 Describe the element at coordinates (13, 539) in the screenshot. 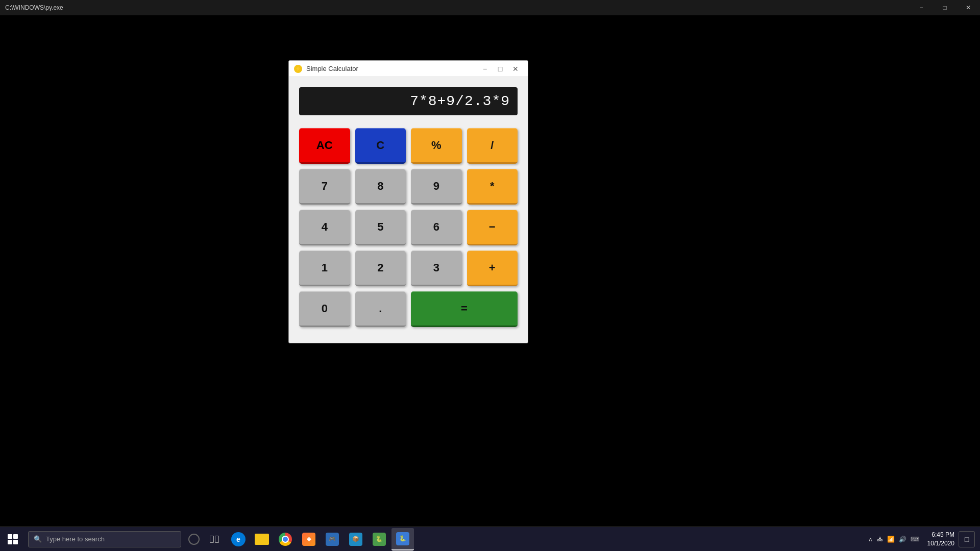

I see `windows-logo-icon` at that location.